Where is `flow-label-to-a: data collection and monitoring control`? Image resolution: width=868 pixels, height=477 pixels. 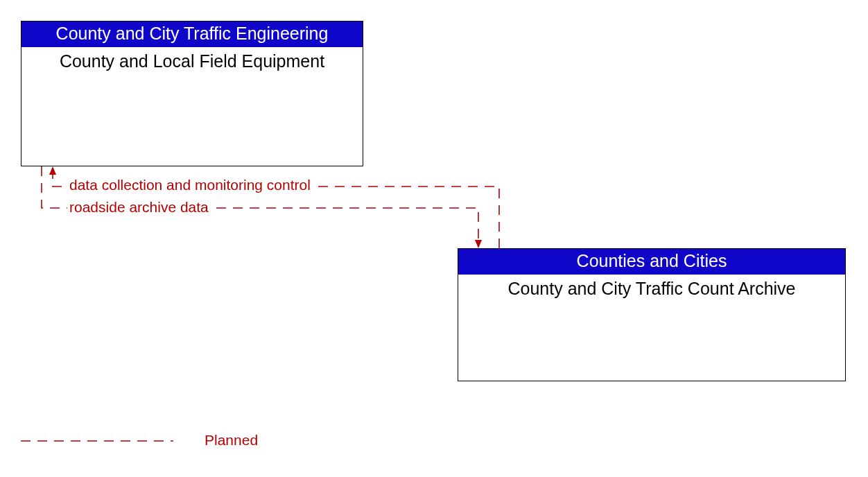 flow-label-to-a: data collection and monitoring control is located at coordinates (190, 185).